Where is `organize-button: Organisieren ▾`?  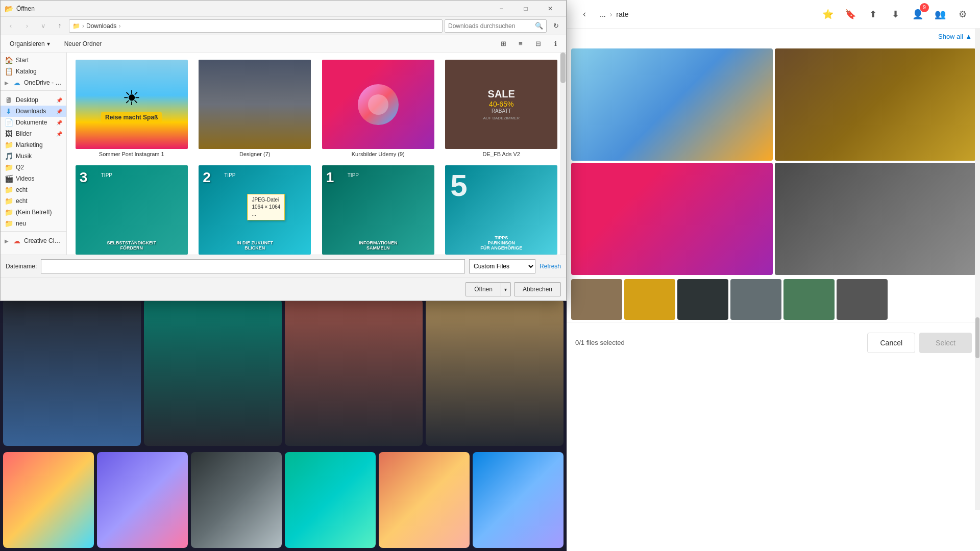
organize-button: Organisieren ▾ is located at coordinates (30, 44).